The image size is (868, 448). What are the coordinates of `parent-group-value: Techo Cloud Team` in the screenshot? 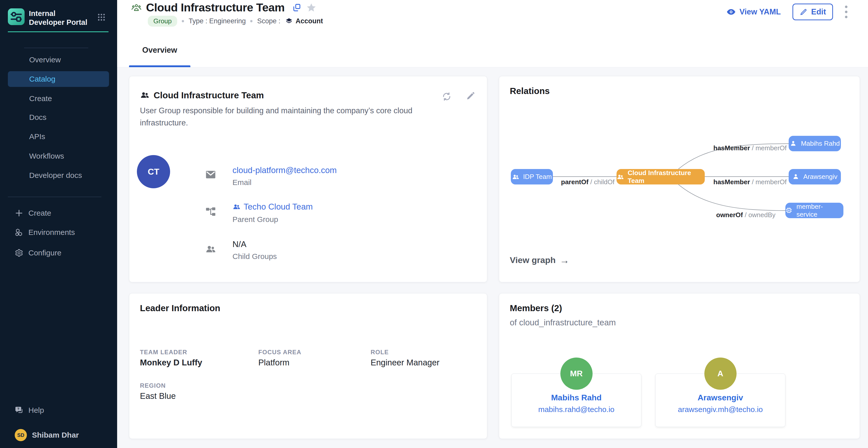 It's located at (278, 207).